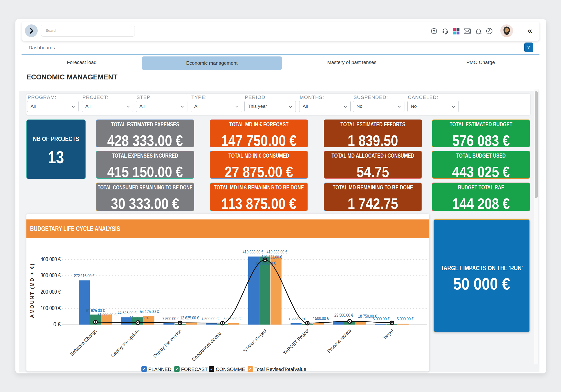 The width and height of the screenshot is (561, 392). Describe the element at coordinates (51, 275) in the screenshot. I see `svg-text: 300 000 €` at that location.